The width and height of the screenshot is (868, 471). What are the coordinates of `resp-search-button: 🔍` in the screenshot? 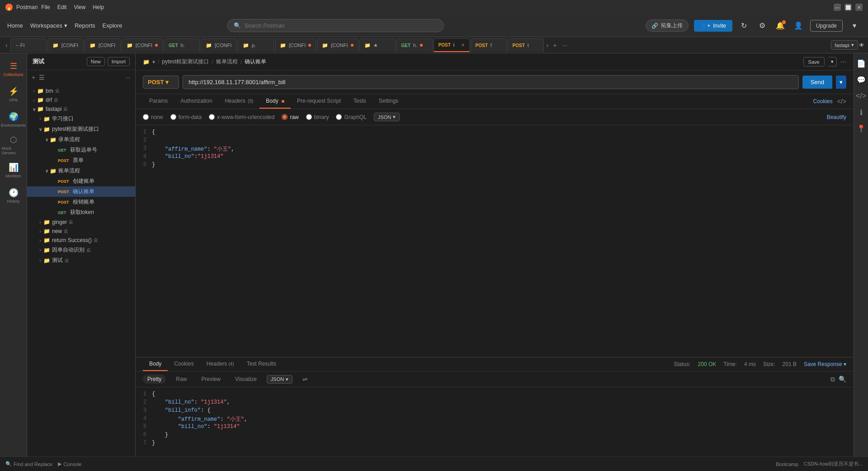 It's located at (843, 379).